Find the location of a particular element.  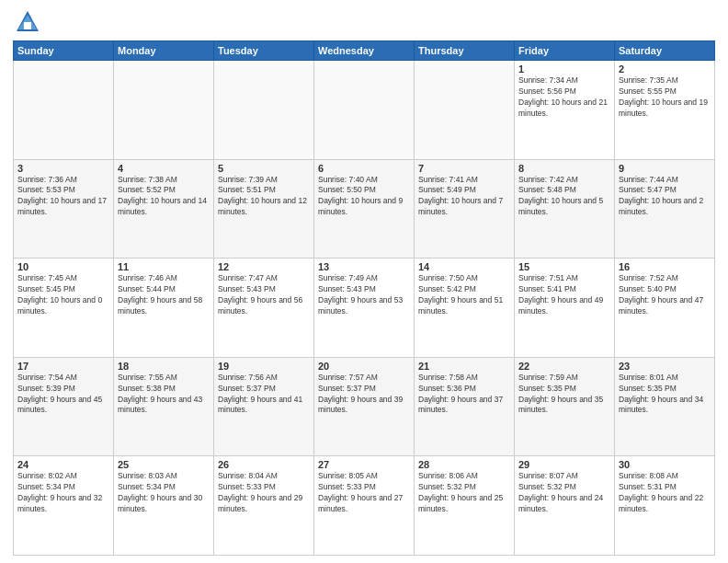

weekday-header: Thursday is located at coordinates (465, 52).